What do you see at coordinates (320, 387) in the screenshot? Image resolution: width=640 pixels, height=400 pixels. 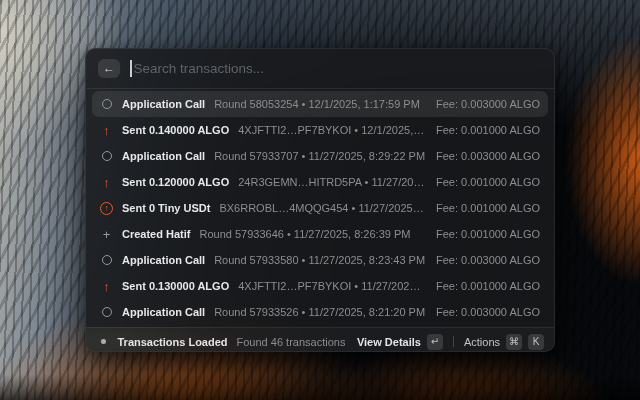 I see `wallpaper-bottom-fade` at bounding box center [320, 387].